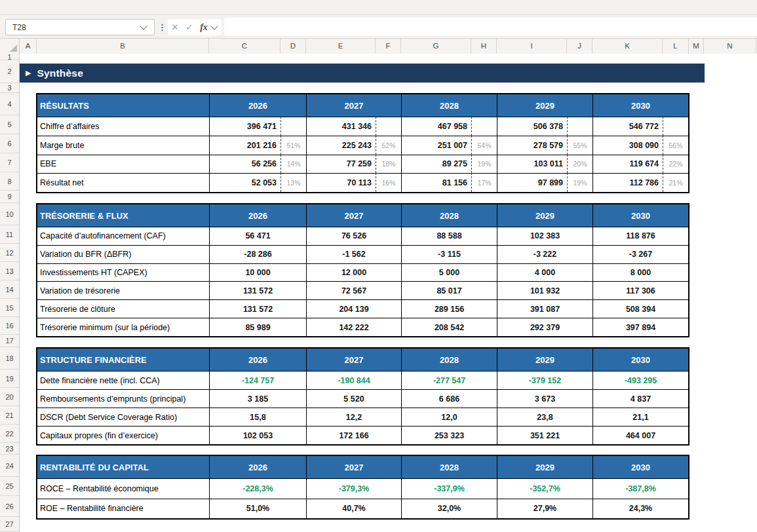 Image resolution: width=757 pixels, height=532 pixels. I want to click on value-cell: 52 053, so click(245, 182).